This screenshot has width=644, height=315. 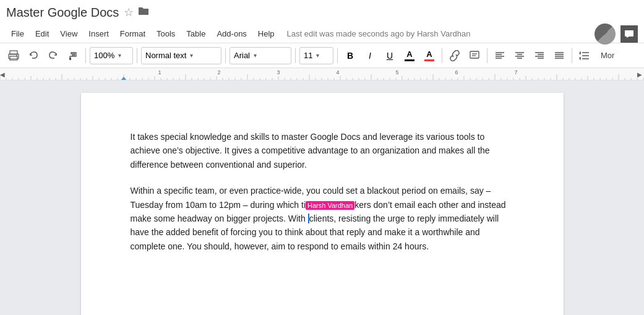 I want to click on line-spacing-button, so click(x=585, y=56).